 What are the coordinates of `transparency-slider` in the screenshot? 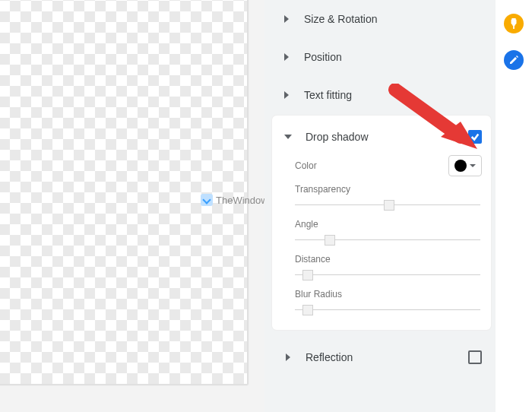 It's located at (388, 205).